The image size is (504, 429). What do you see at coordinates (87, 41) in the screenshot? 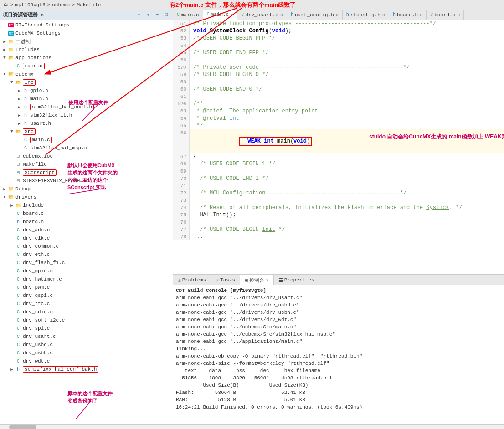
I see `sidebar-item-binary: ▶ 📁 二进制` at bounding box center [87, 41].